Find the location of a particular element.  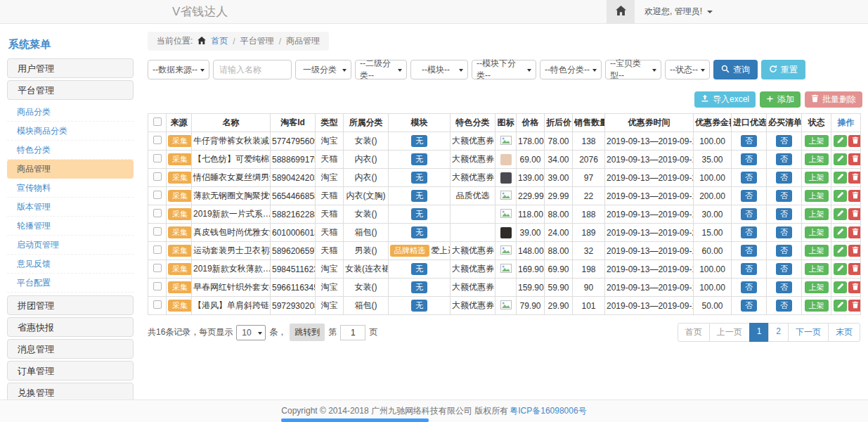

pager-page-button: 下一页 is located at coordinates (808, 332).